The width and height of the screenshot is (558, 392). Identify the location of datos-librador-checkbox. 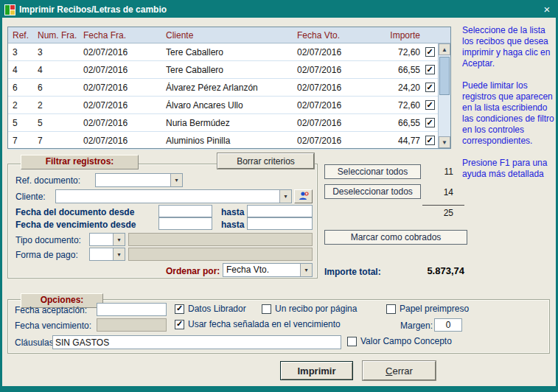
(180, 309).